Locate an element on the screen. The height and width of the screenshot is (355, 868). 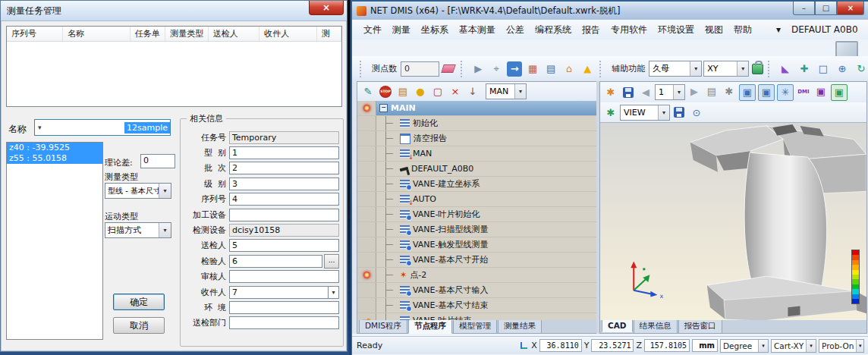
gear-doc-icon: ✱ is located at coordinates (729, 92).